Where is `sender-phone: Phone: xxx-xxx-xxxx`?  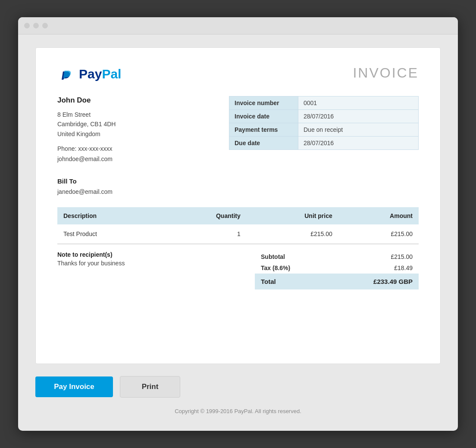 sender-phone: Phone: xxx-xxx-xxxx is located at coordinates (85, 149).